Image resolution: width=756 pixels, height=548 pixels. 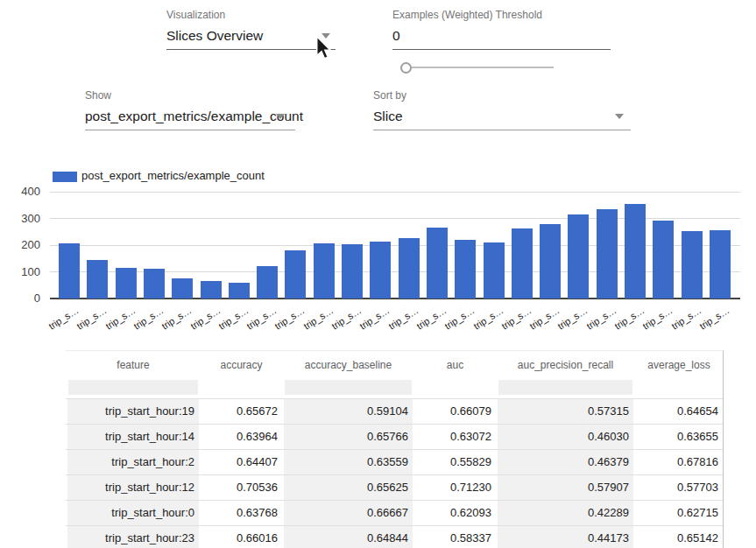 What do you see at coordinates (251, 30) in the screenshot?
I see `visualization-select: Visualization Slices Overview` at bounding box center [251, 30].